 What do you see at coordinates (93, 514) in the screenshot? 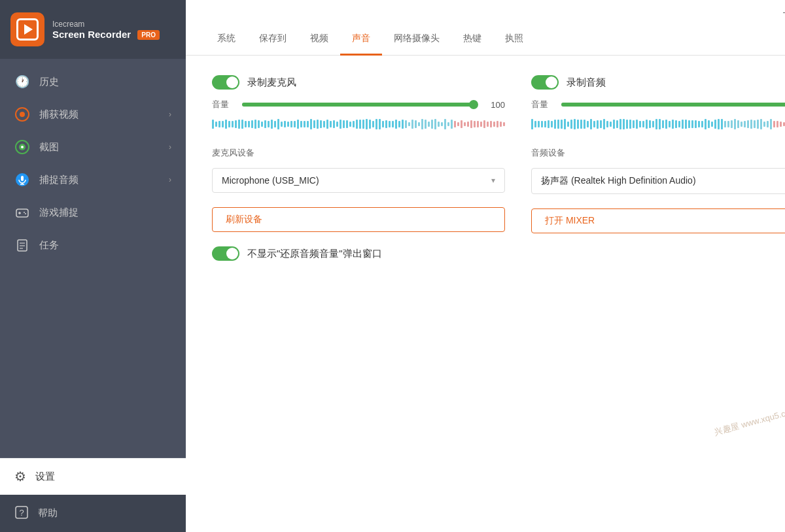
I see `sidebar-item-help: ? 帮助` at bounding box center [93, 514].